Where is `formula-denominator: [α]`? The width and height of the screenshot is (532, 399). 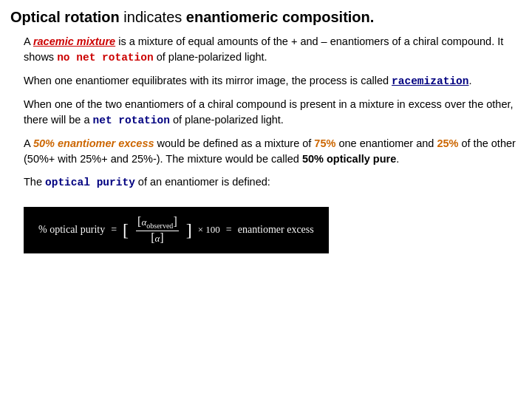
formula-denominator: [α] is located at coordinates (157, 238).